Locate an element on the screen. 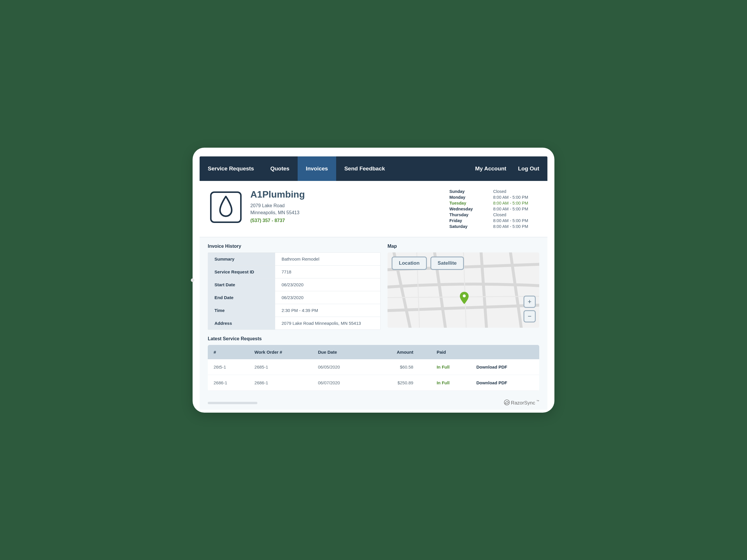  invoice-row-value: Bathroom Remodel is located at coordinates (328, 259).